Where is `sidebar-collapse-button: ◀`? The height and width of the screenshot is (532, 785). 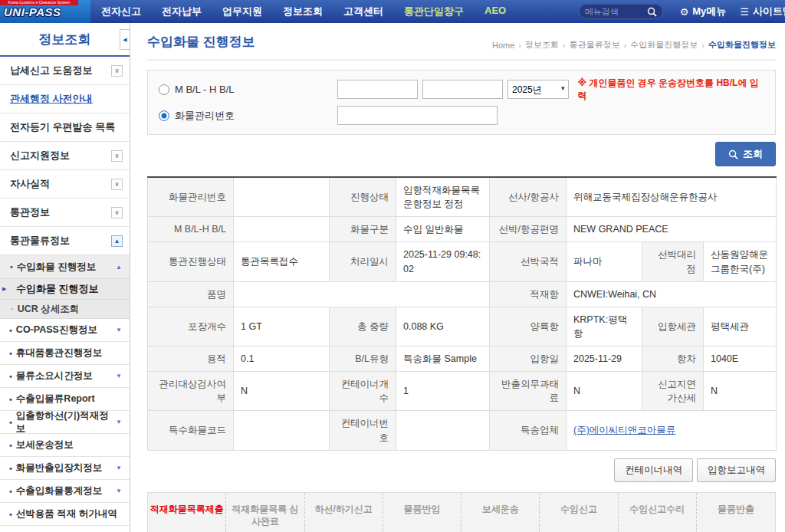 sidebar-collapse-button: ◀ is located at coordinates (125, 40).